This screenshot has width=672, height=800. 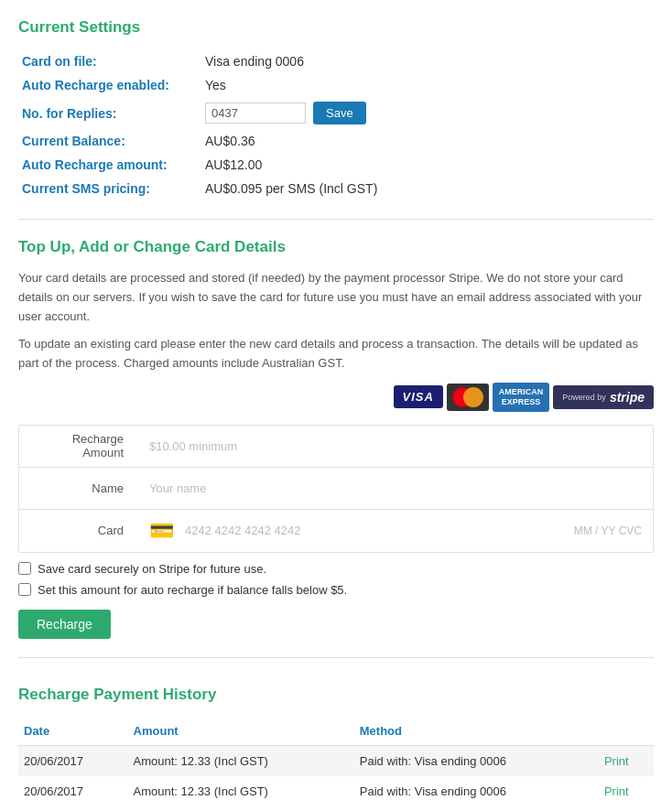 I want to click on save-card-checkbox, so click(x=25, y=568).